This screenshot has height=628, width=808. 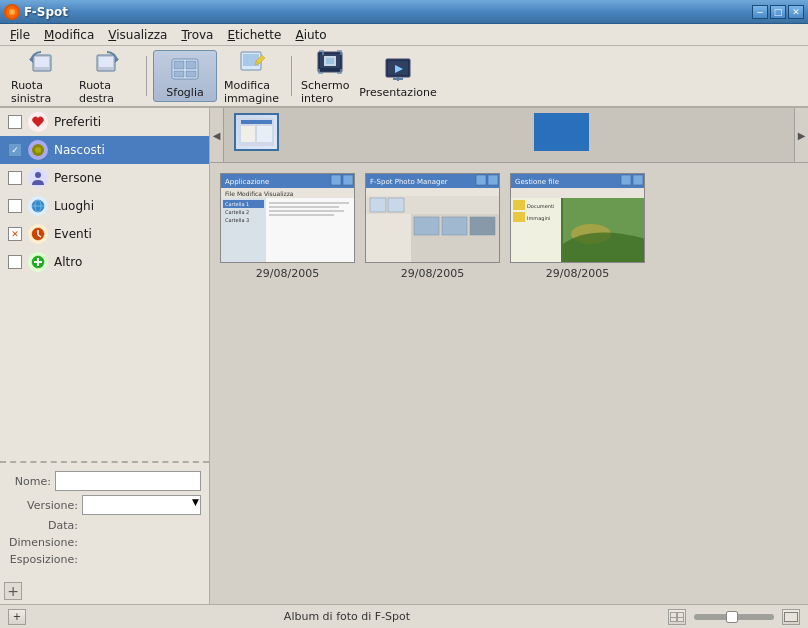 I want to click on status-left: +, so click(x=17, y=617).